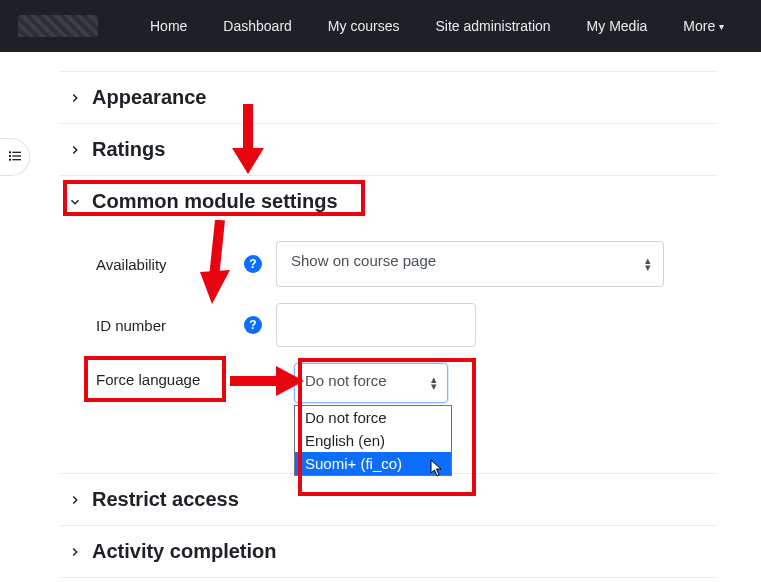 The height and width of the screenshot is (582, 761). I want to click on id-number-label-wrap: ID number ?, so click(186, 325).